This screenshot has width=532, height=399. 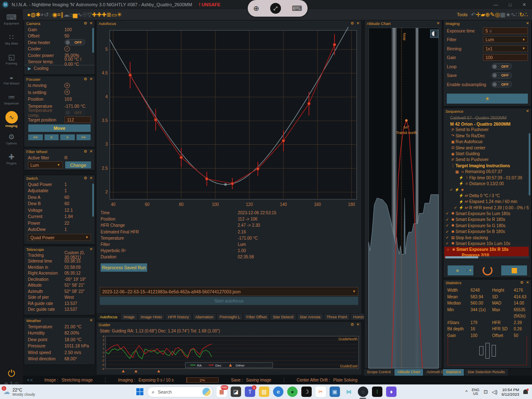 I want to click on filter-select: Lum▼, so click(x=45, y=165).